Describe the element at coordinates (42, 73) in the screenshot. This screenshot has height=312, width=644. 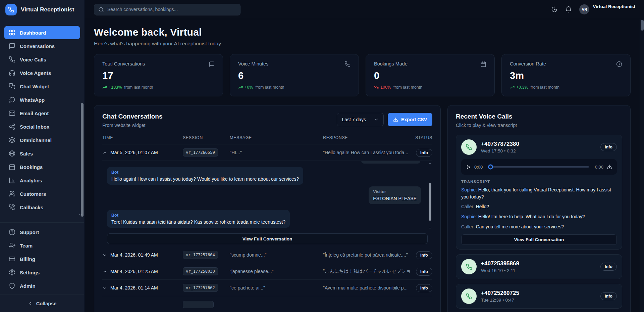
I see `sidebar-item-voice-agents: Voice Agents` at that location.